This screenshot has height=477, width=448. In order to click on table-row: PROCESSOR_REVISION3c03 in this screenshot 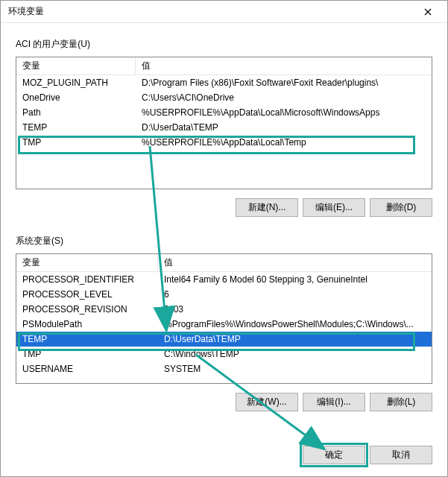, I will do `click(224, 309)`.